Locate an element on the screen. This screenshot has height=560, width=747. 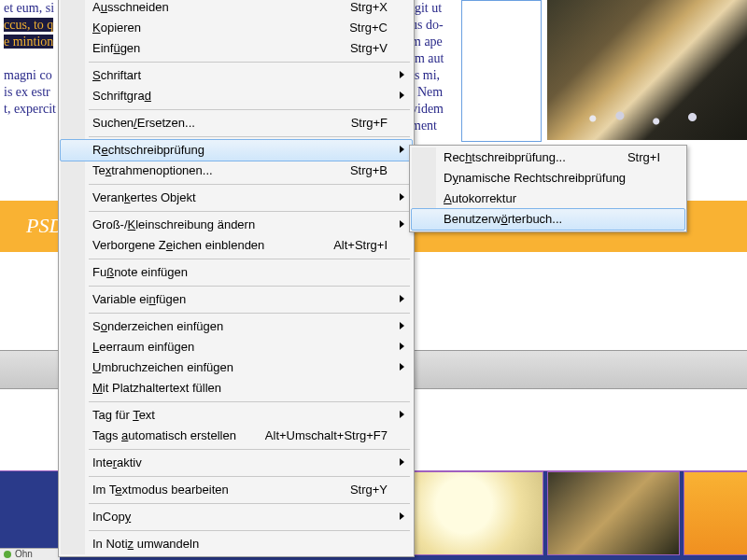
context-menu-item-35: In Notiz umwandeln is located at coordinates (236, 544).